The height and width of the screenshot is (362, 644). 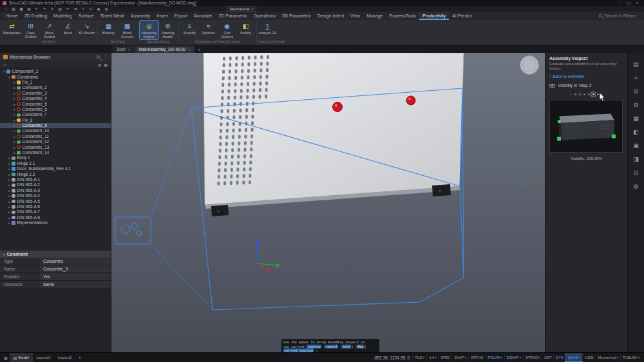 What do you see at coordinates (6, 358) in the screenshot?
I see `layout-grid-icon: ▦` at bounding box center [6, 358].